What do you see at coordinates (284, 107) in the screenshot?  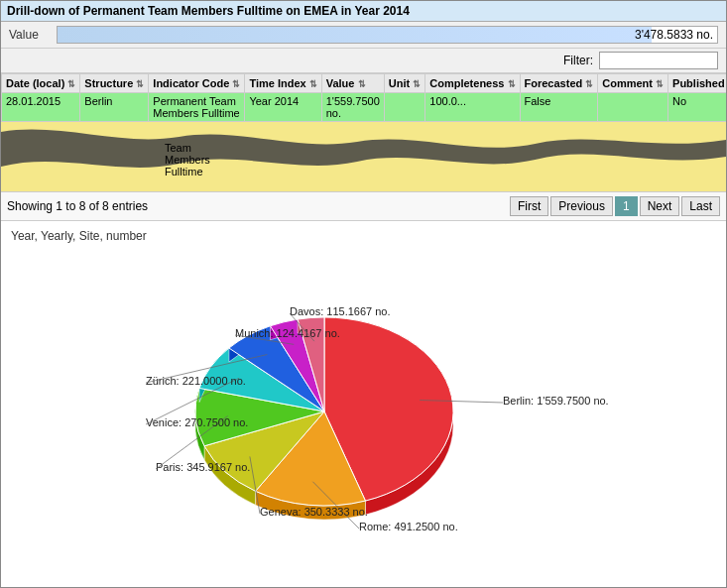 I see `cell-time_index: Year 2014` at bounding box center [284, 107].